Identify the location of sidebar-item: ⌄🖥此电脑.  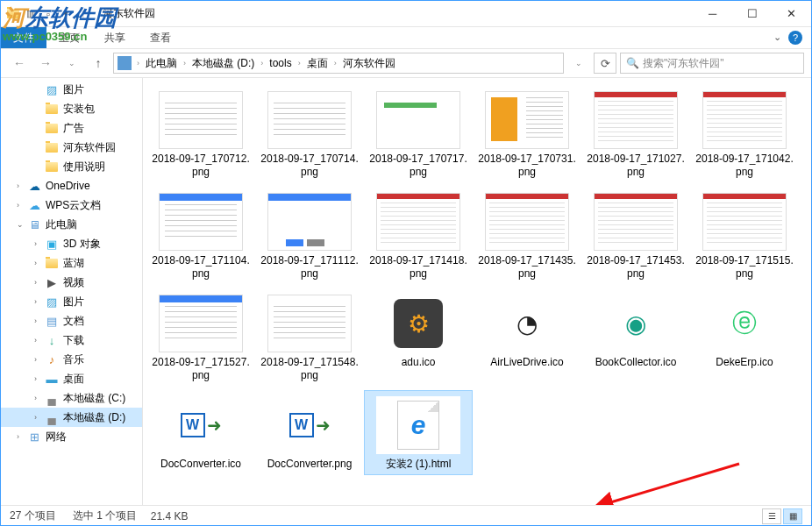
(72, 224).